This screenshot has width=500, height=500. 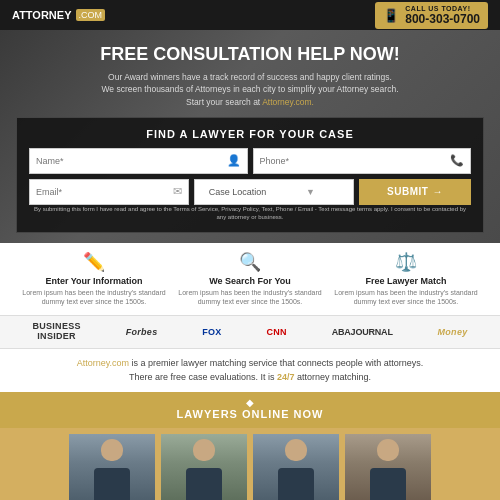 I want to click on phone-number: 800-303-0700, so click(x=442, y=19).